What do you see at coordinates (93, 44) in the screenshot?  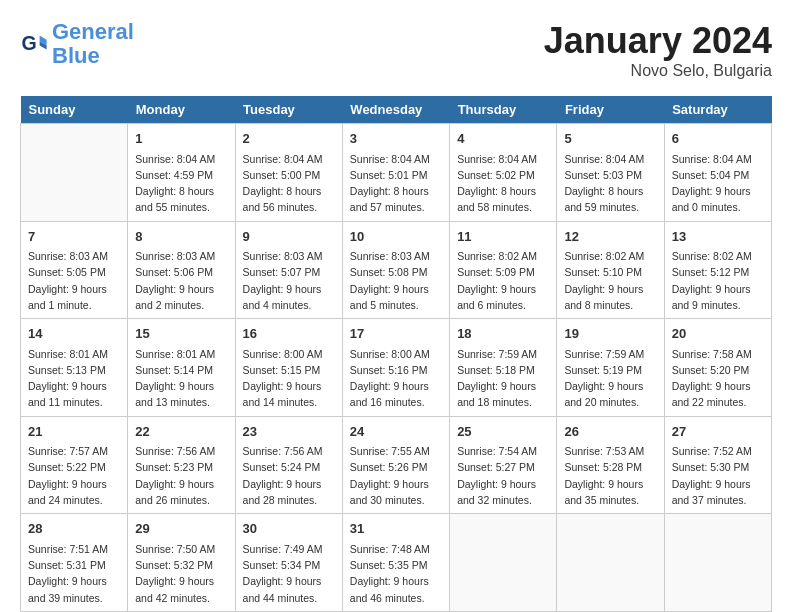 I see `logo-text: GeneralBlue` at bounding box center [93, 44].